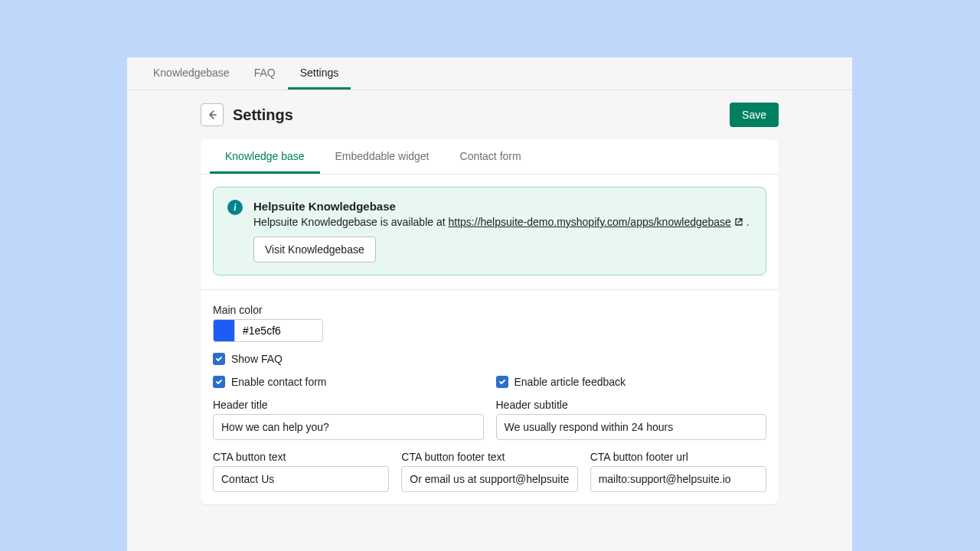 The width and height of the screenshot is (980, 551). I want to click on enable-contact-checkbox, so click(219, 382).